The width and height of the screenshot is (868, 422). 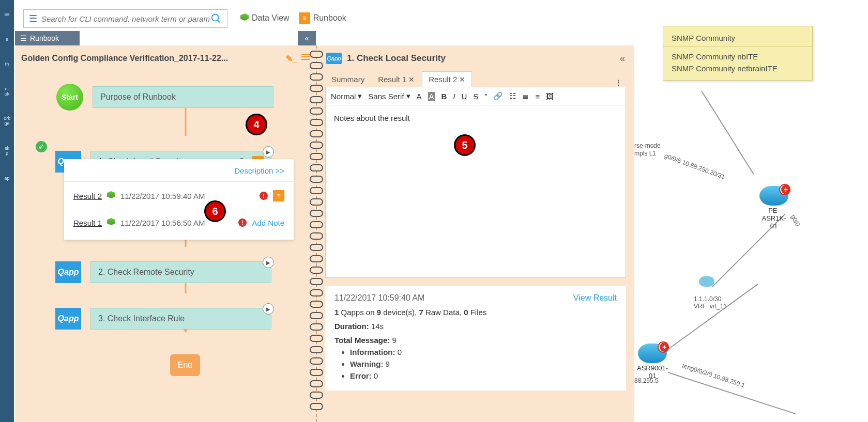 I want to click on image-icon: 🖼, so click(x=550, y=96).